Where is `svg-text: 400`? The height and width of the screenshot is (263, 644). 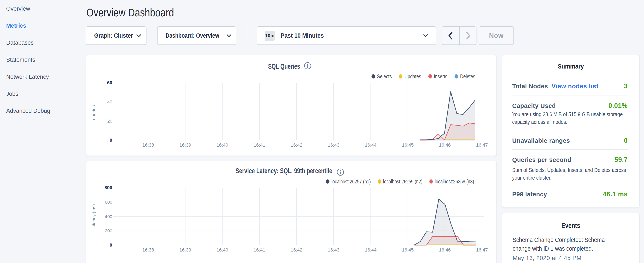 svg-text: 400 is located at coordinates (108, 216).